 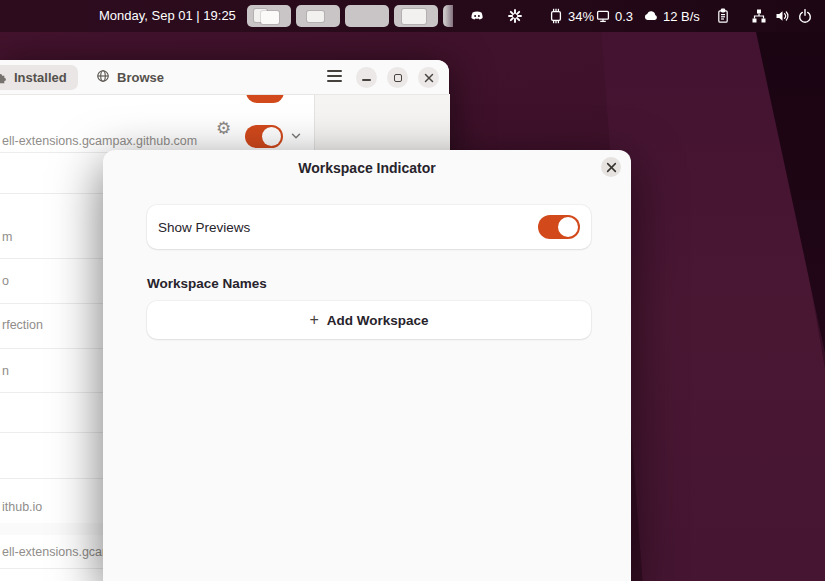 What do you see at coordinates (571, 16) in the screenshot?
I see `cpu-indicator: 34%` at bounding box center [571, 16].